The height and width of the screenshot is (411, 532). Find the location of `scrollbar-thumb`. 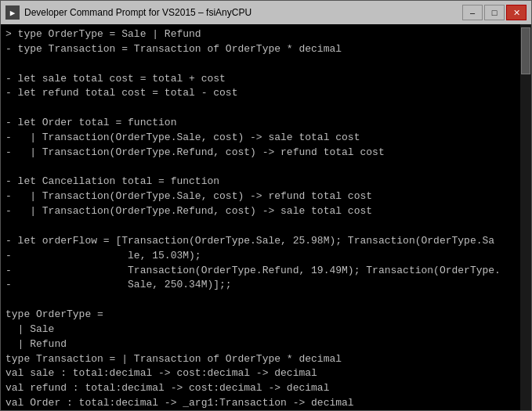

scrollbar-thumb is located at coordinates (526, 51).